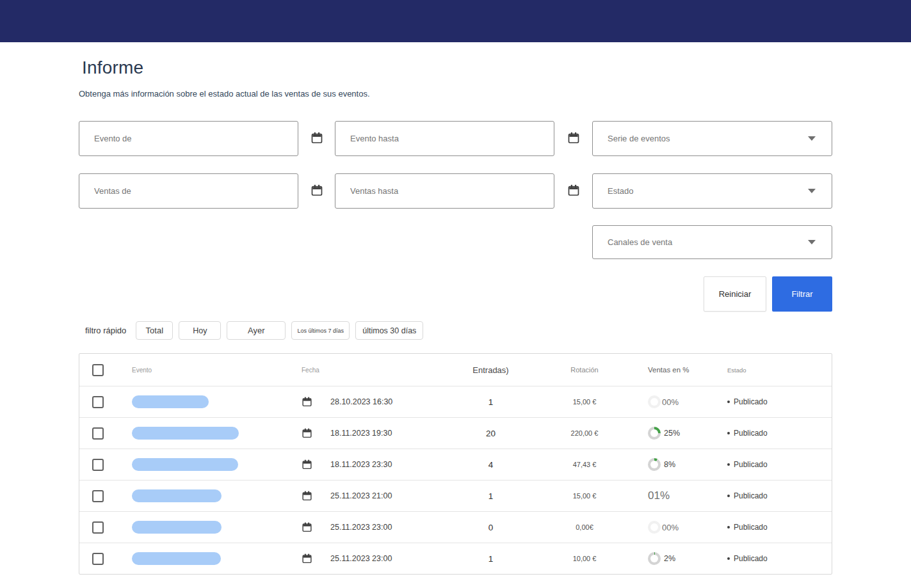  What do you see at coordinates (670, 465) in the screenshot?
I see `sales-percent: 8%` at bounding box center [670, 465].